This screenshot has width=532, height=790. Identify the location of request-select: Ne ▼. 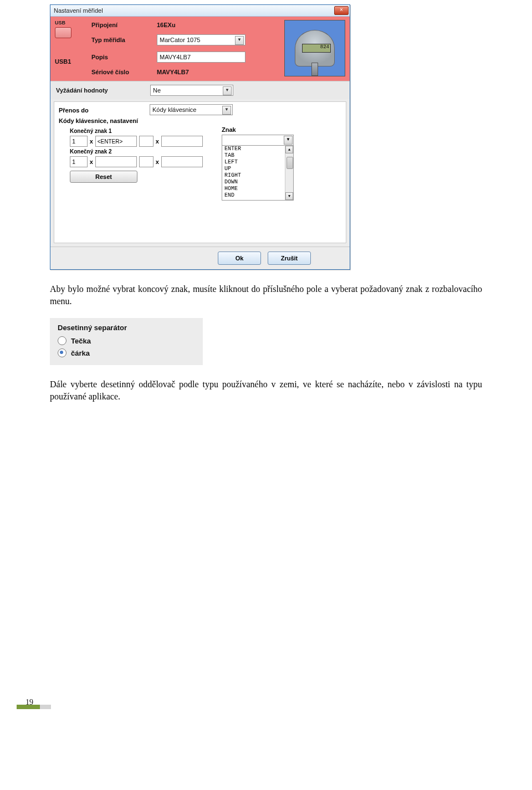
(192, 90).